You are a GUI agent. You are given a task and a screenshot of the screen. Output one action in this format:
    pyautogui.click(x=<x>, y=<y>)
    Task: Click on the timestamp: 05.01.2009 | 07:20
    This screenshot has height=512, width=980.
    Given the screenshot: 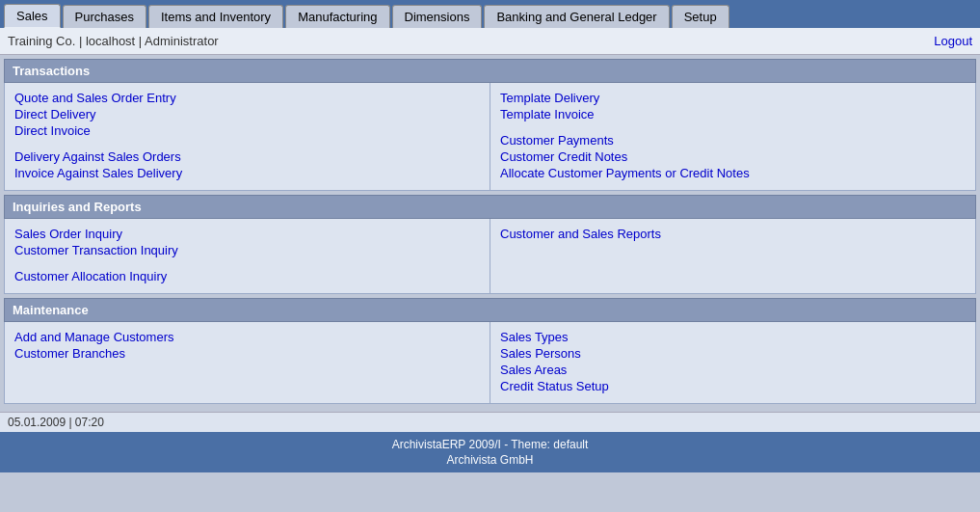 What is the action you would take?
    pyautogui.click(x=56, y=422)
    